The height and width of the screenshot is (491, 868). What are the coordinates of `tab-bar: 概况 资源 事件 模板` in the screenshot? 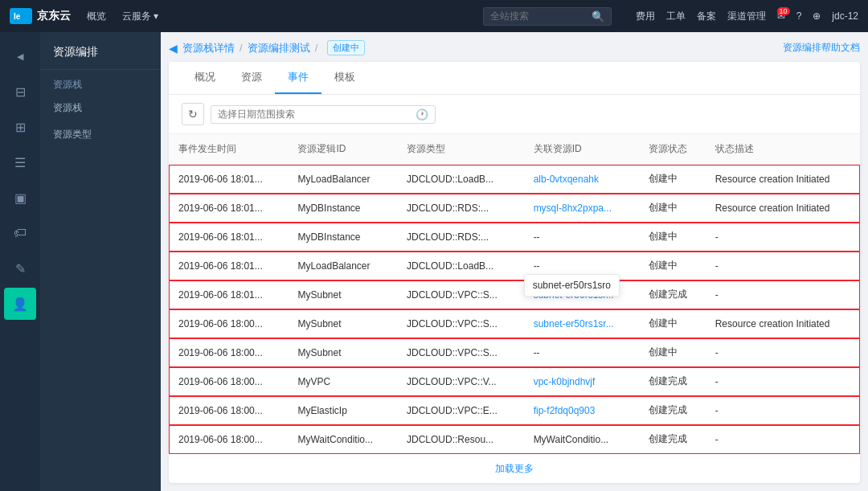 It's located at (514, 79).